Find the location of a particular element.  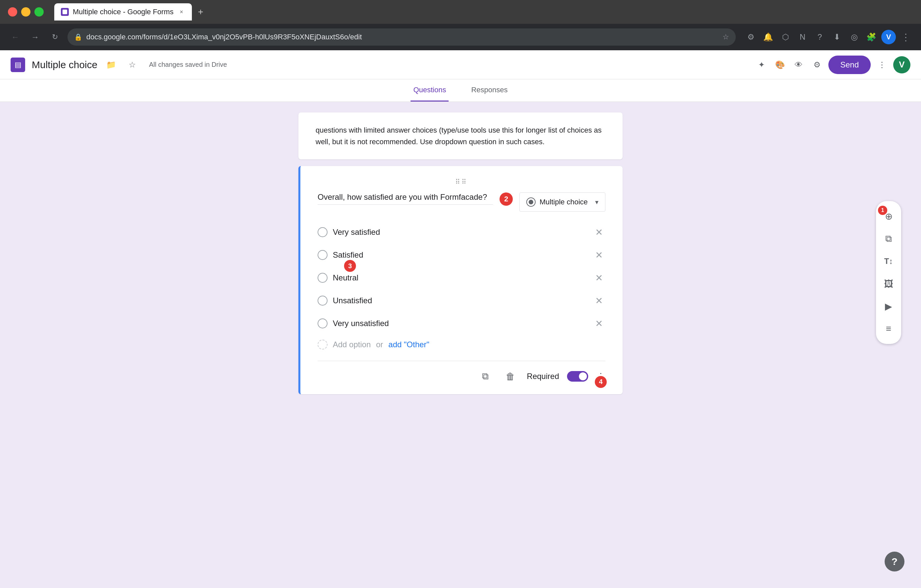

option-delete-1: ✕ is located at coordinates (599, 232).